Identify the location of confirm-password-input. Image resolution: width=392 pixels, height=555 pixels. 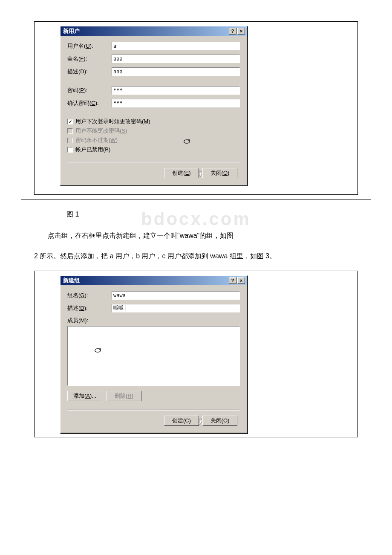
(176, 103).